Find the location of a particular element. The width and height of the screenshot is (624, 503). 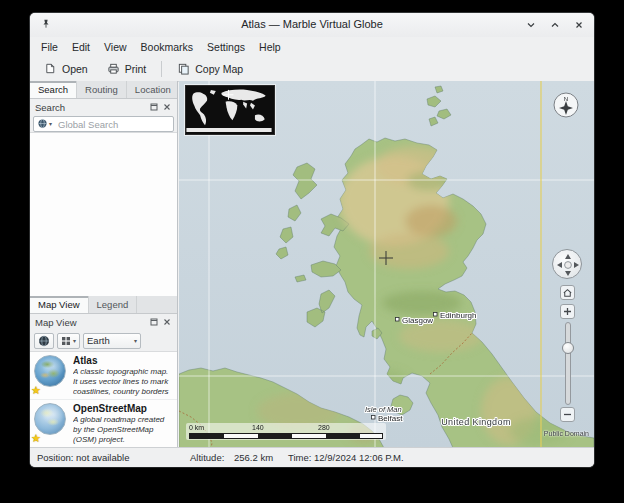

scale-ruler is located at coordinates (286, 436).